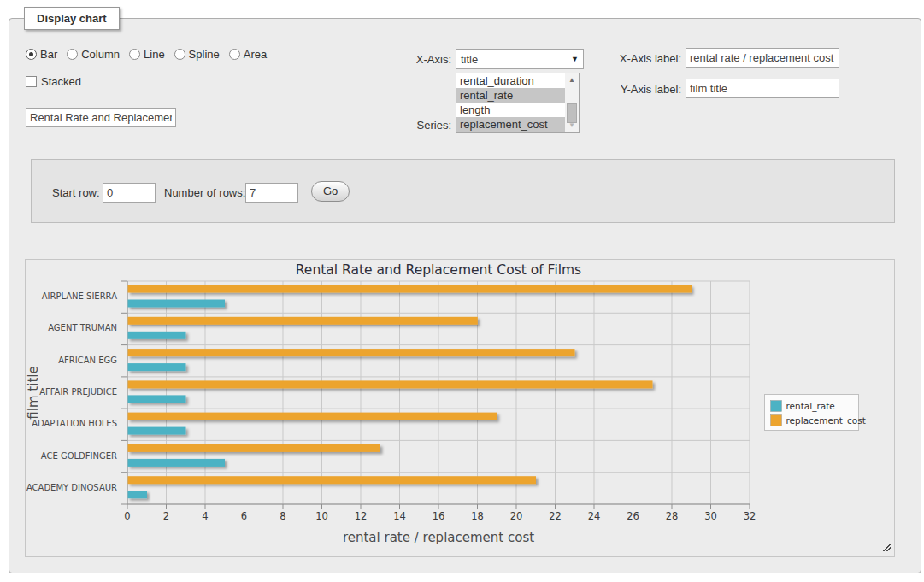  I want to click on start-row-label: Start row:, so click(76, 193).